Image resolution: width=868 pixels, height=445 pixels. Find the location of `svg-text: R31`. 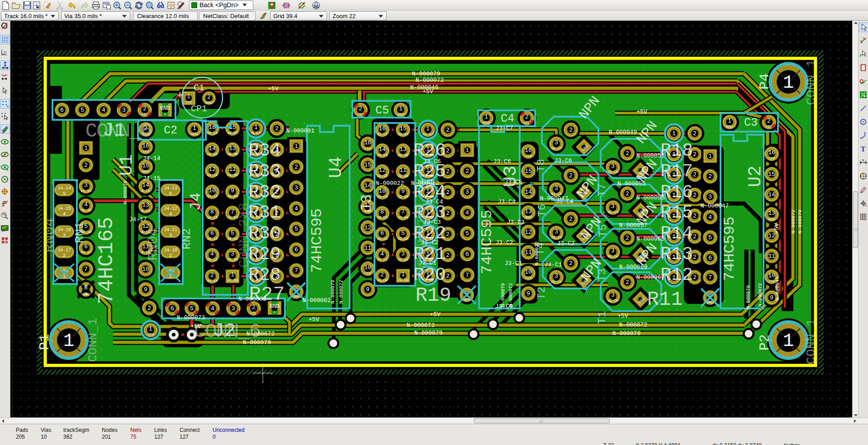

svg-text: R31 is located at coordinates (265, 213).